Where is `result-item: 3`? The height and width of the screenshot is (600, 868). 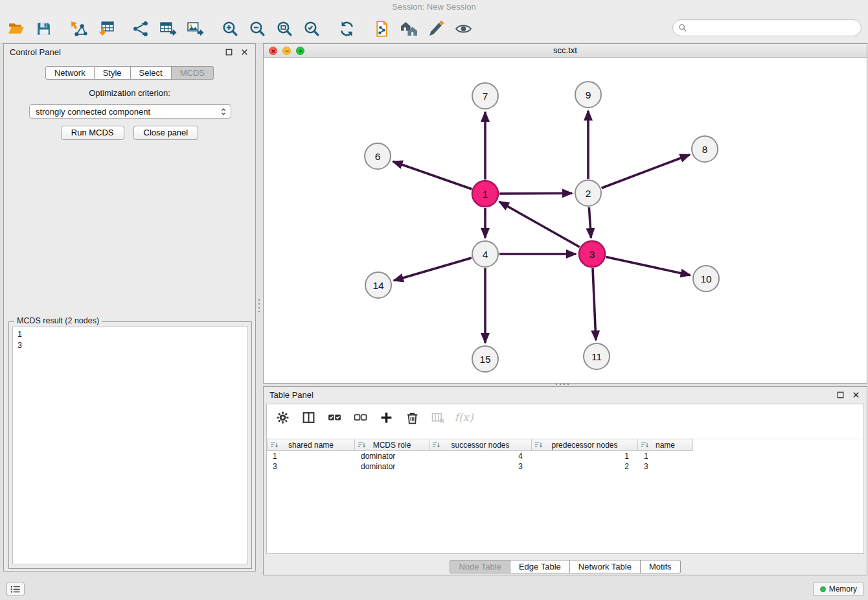 result-item: 3 is located at coordinates (130, 346).